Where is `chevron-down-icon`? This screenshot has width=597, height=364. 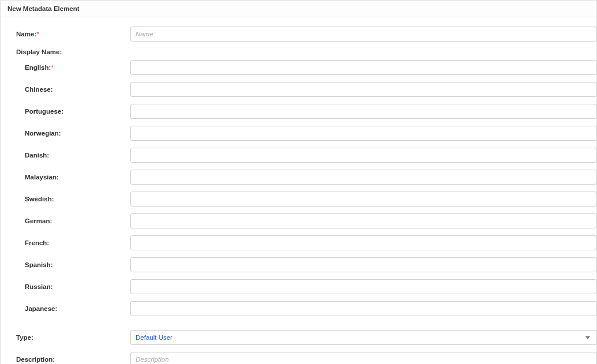
chevron-down-icon is located at coordinates (588, 338).